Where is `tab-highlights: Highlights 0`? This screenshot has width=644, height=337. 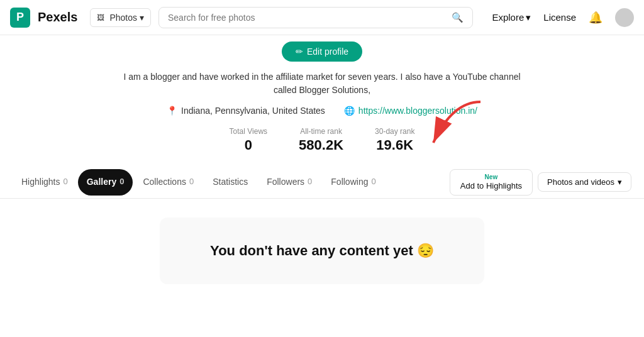 tab-highlights: Highlights 0 is located at coordinates (45, 182).